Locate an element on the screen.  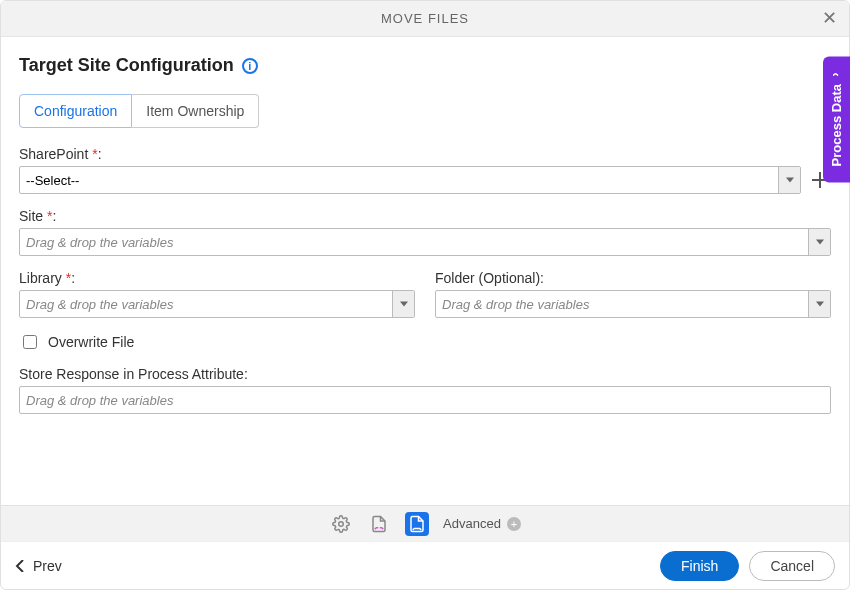
tab-strip: Configuration Item Ownership is located at coordinates (425, 111).